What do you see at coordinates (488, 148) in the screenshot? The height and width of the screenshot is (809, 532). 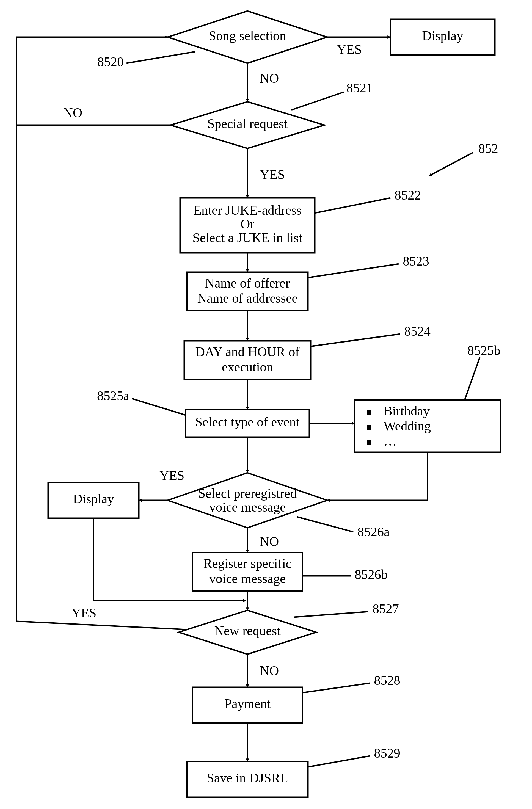 I see `ref-852: 852` at bounding box center [488, 148].